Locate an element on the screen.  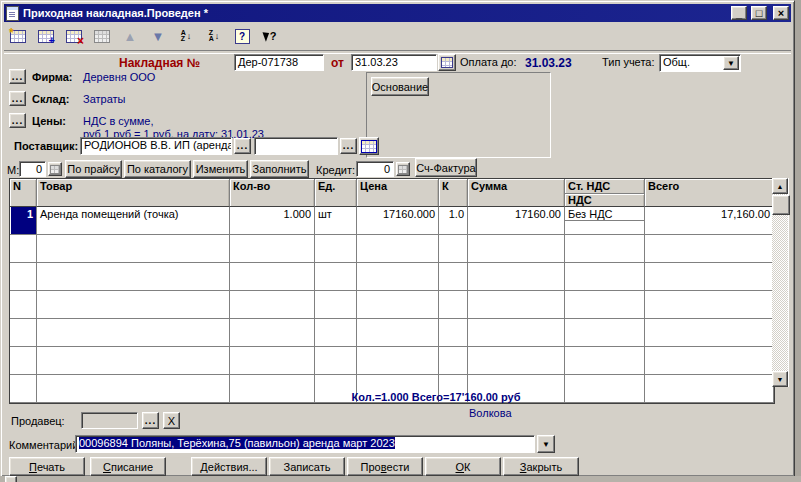
by-price-button: По прайсу is located at coordinates (94, 169).